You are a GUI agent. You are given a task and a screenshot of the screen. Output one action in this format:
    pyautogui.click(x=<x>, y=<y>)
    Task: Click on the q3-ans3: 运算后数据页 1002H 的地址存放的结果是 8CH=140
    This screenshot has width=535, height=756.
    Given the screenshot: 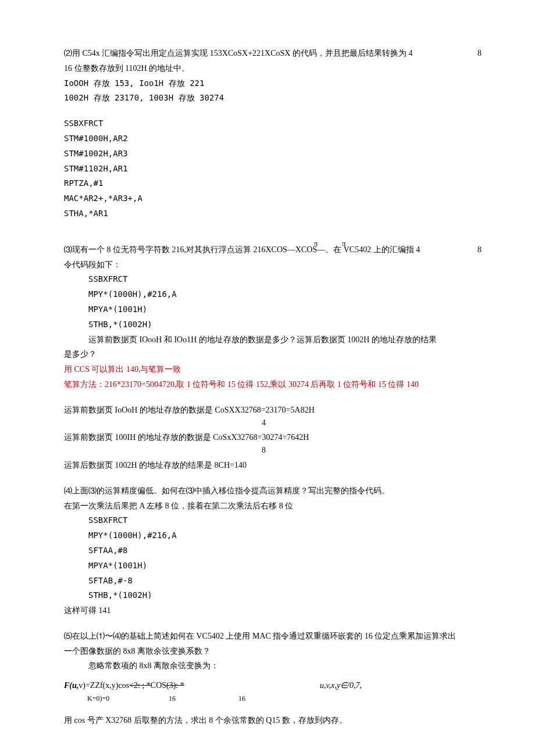 What is the action you would take?
    pyautogui.click(x=270, y=465)
    